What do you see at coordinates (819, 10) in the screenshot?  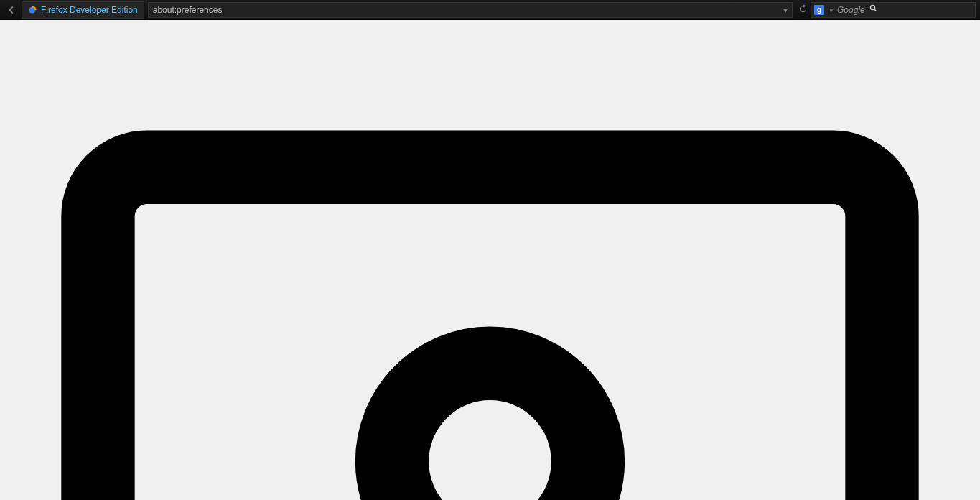 I see `google-icon: g` at bounding box center [819, 10].